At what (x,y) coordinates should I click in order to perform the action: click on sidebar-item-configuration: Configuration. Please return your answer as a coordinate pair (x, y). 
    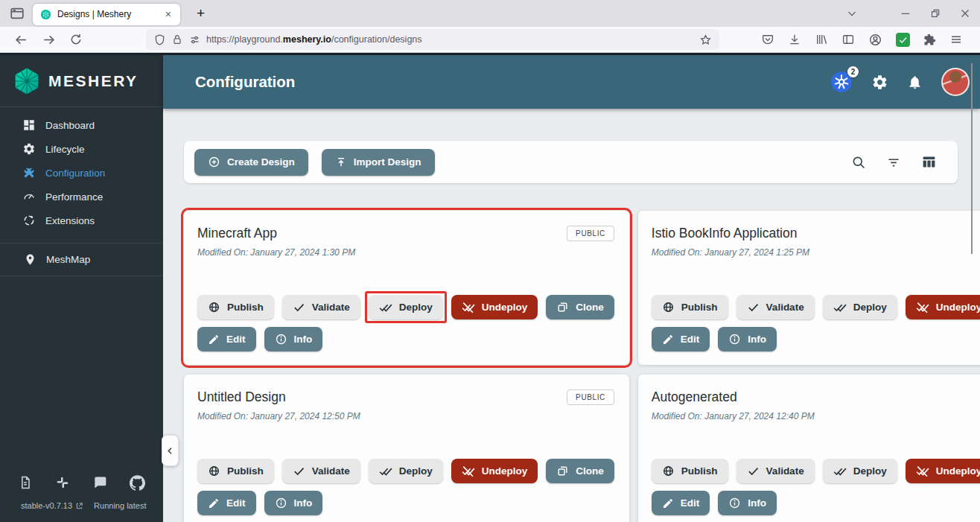
    Looking at the image, I should click on (82, 173).